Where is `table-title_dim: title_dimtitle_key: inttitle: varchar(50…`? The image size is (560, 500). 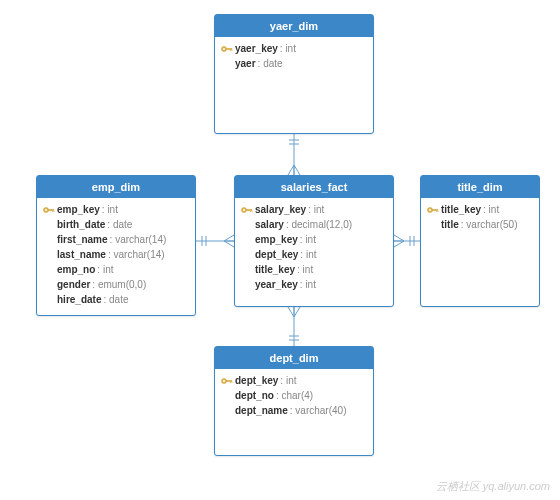
table-title_dim: title_dimtitle_key: inttitle: varchar(50… is located at coordinates (480, 241).